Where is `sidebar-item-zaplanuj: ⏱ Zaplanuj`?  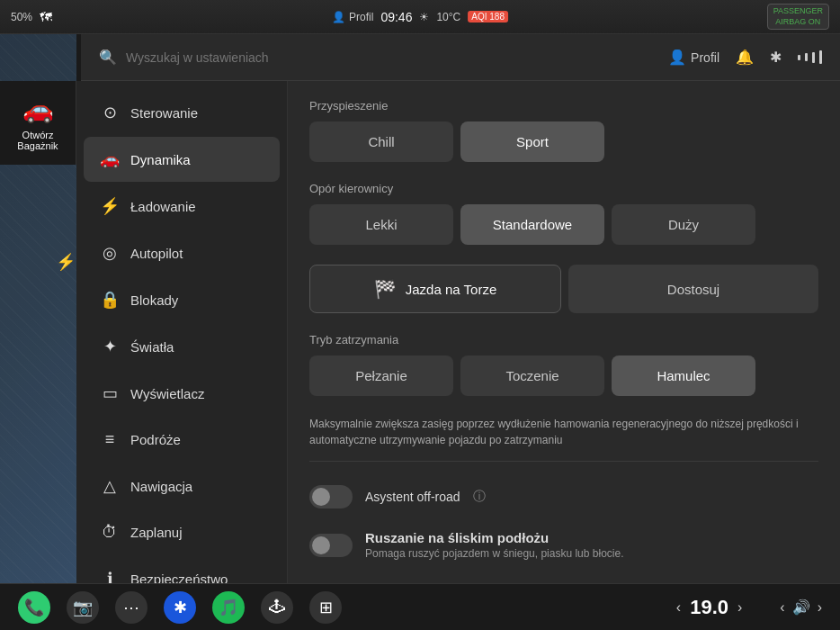 sidebar-item-zaplanuj: ⏱ Zaplanuj is located at coordinates (182, 533).